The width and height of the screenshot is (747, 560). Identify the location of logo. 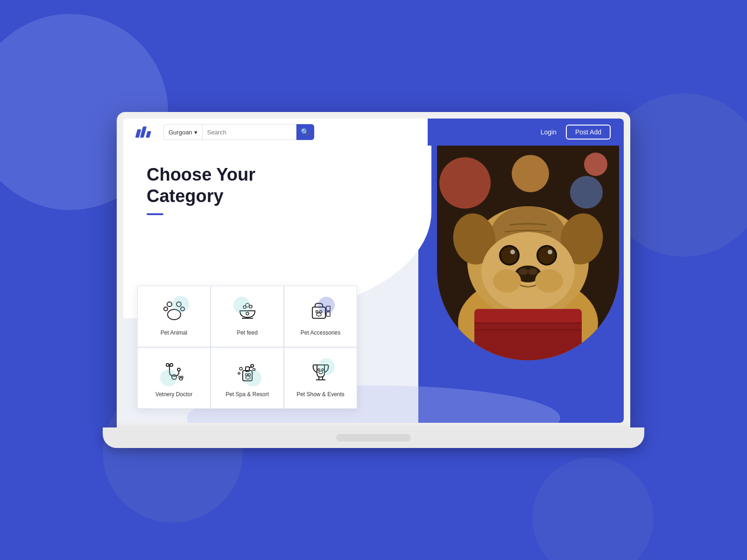
(143, 132).